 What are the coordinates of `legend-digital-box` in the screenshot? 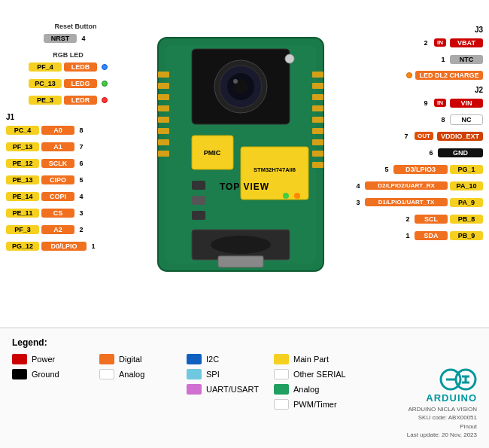 It's located at (107, 359).